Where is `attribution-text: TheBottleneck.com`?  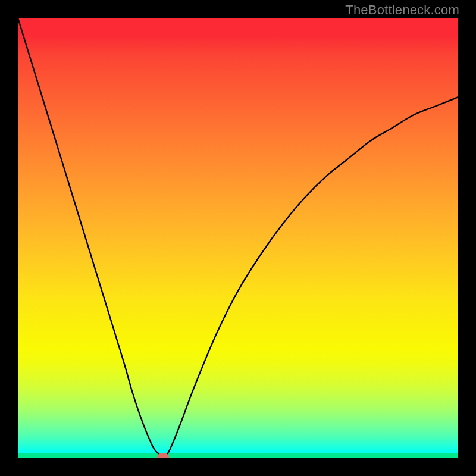
attribution-text: TheBottleneck.com is located at coordinates (402, 10).